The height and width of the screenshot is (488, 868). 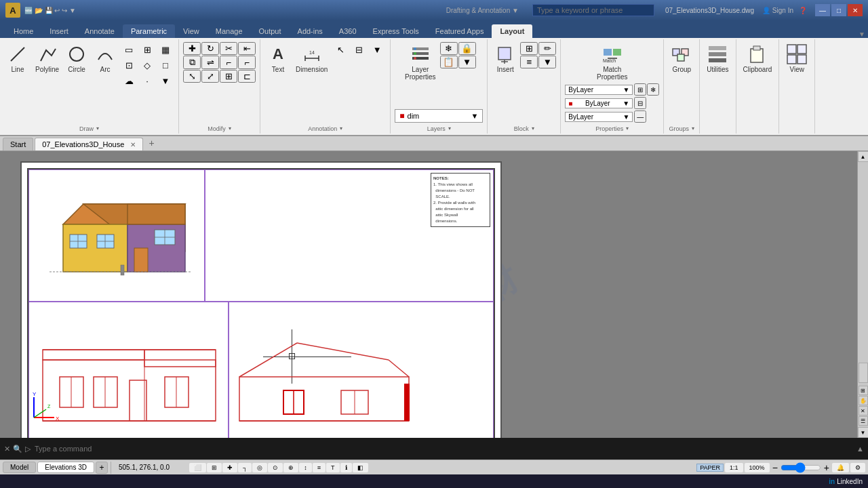 What do you see at coordinates (247, 76) in the screenshot?
I see `offset-tool: ⊏` at bounding box center [247, 76].